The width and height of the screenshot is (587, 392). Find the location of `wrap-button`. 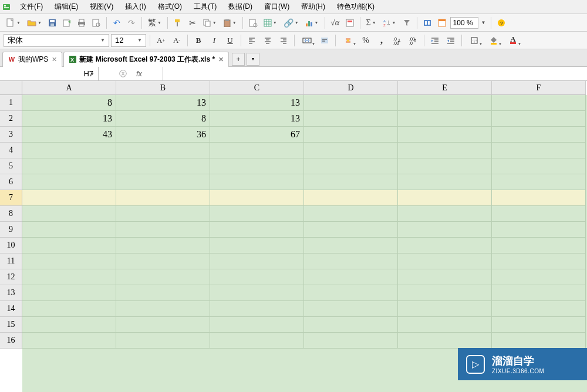

wrap-button is located at coordinates (325, 40).